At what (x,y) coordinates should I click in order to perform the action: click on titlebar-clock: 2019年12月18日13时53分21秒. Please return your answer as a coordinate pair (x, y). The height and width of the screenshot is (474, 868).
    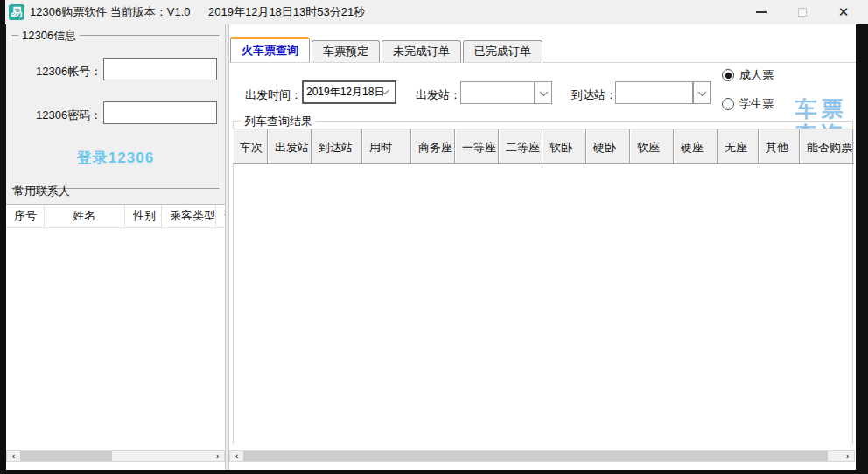
    Looking at the image, I should click on (287, 12).